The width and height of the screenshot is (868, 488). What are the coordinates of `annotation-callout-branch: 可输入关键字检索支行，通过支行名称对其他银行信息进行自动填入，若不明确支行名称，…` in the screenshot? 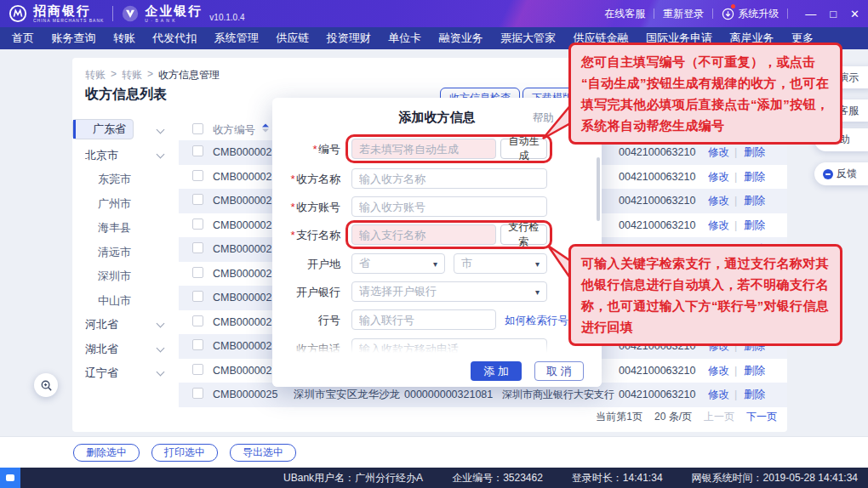 It's located at (705, 295).